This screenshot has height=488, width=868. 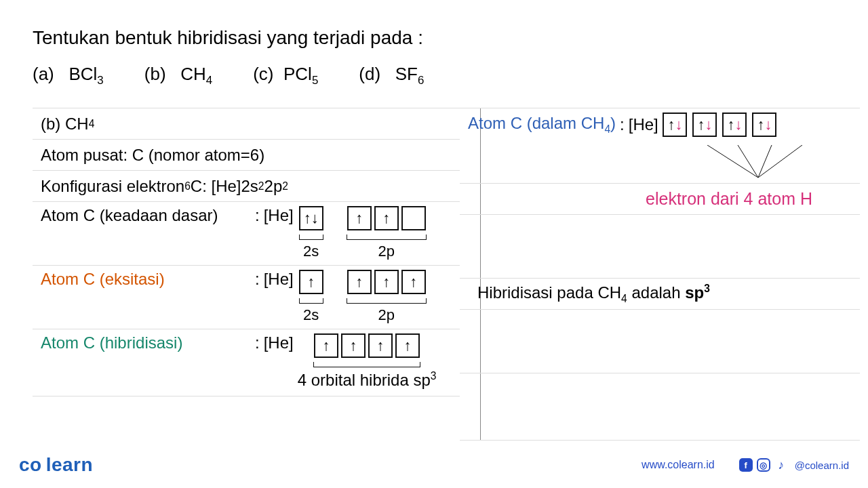 What do you see at coordinates (746, 465) in the screenshot?
I see `facebook-icon: f` at bounding box center [746, 465].